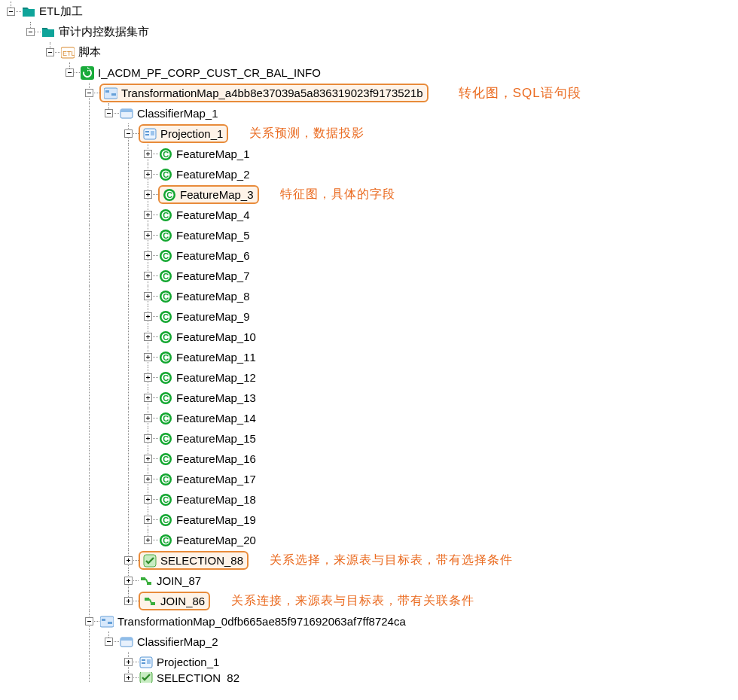  Describe the element at coordinates (337, 194) in the screenshot. I see `annotation: 特征图，具体的字段` at that location.